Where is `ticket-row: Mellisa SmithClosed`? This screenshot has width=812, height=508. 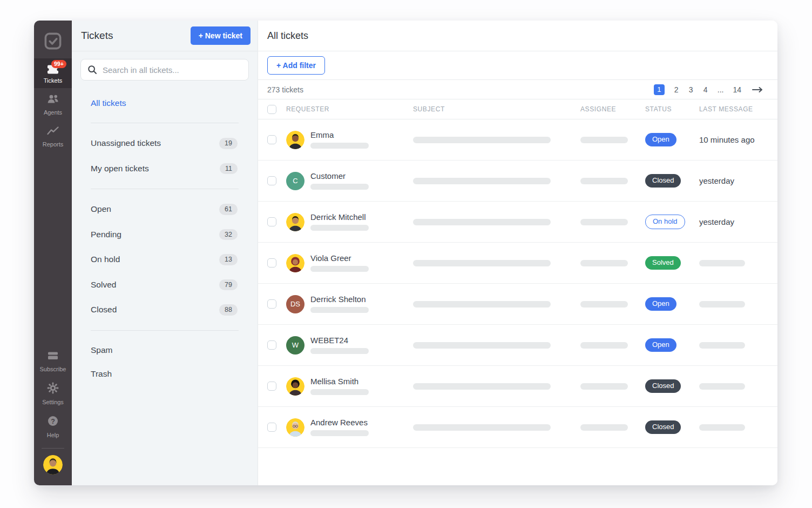
ticket-row: Mellisa SmithClosed is located at coordinates (518, 386).